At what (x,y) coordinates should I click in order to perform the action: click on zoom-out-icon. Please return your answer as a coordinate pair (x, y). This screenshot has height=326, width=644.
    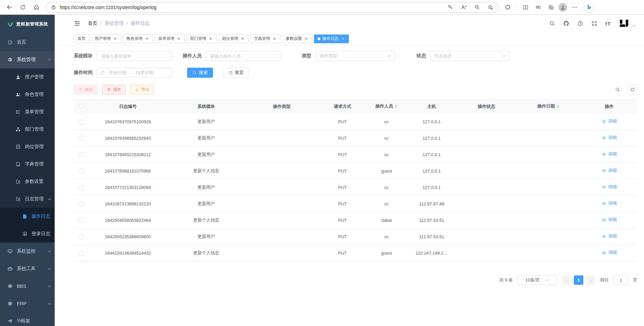
    Looking at the image, I should click on (477, 7).